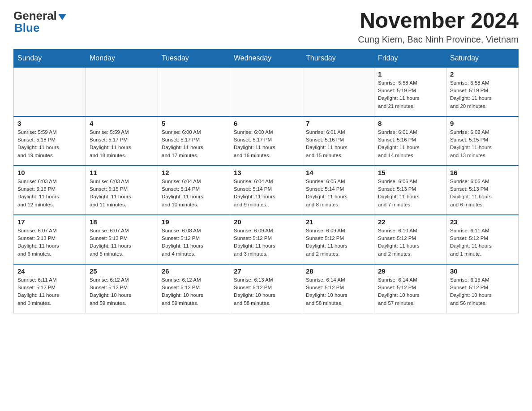 The image size is (532, 411). Describe the element at coordinates (410, 240) in the screenshot. I see `calendar-cell: 22Sunrise: 6:10 AM Sunset: 5:12 PM Dayli…` at that location.